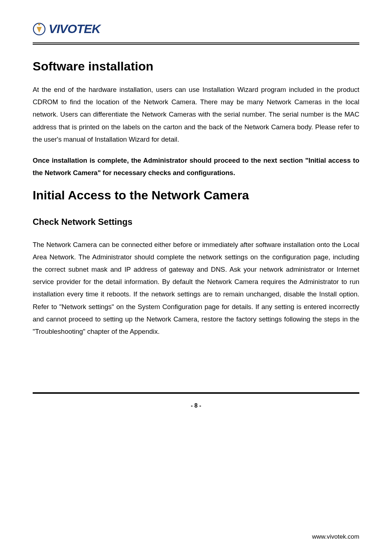 Image resolution: width=392 pixels, height=555 pixels. What do you see at coordinates (196, 29) in the screenshot?
I see `logo-container: VIVOTEK` at bounding box center [196, 29].